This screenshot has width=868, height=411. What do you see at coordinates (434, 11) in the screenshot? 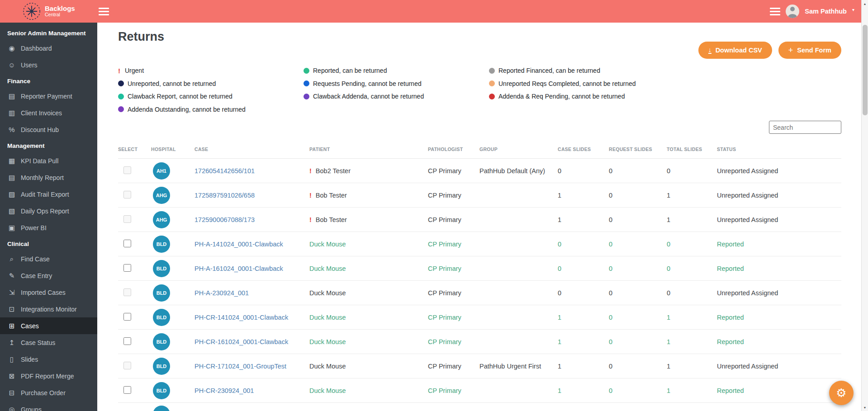
I see `top-header: Backlogs Central Sam Pathhub ▾` at bounding box center [434, 11].